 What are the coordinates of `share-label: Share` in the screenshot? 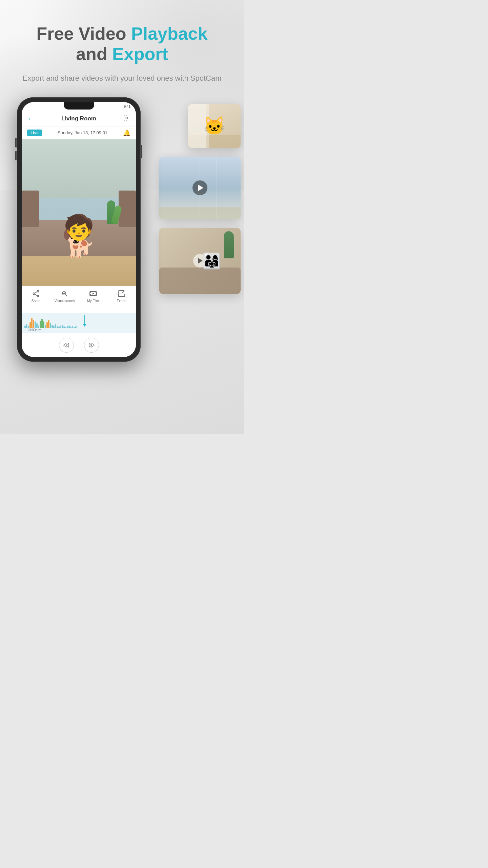 It's located at (36, 301).